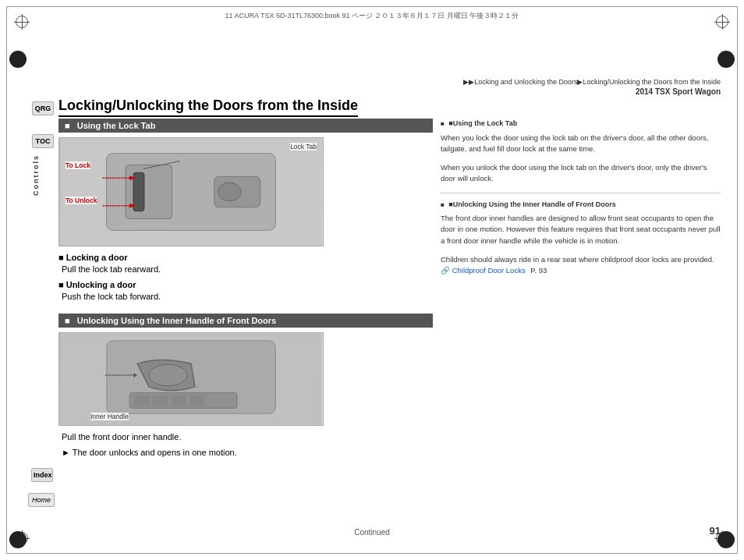 The height and width of the screenshot is (560, 744). I want to click on inner-handle-image: Inner Handle, so click(191, 379).